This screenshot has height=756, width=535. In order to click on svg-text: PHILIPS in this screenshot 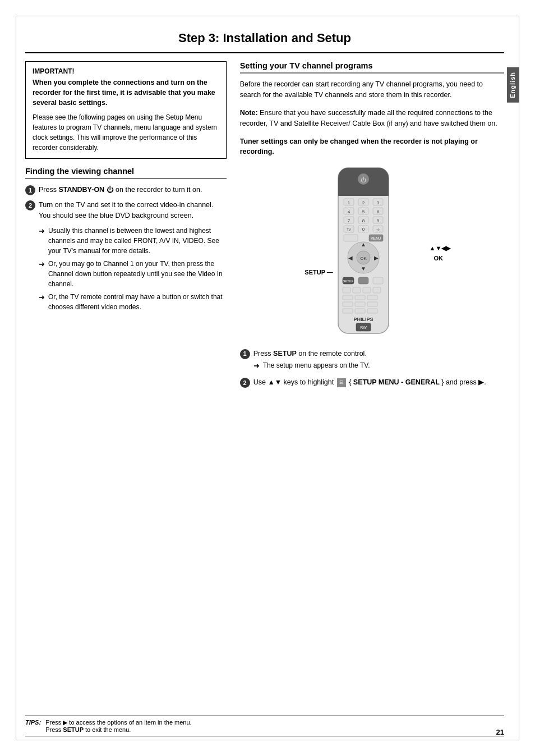, I will do `click(363, 319)`.